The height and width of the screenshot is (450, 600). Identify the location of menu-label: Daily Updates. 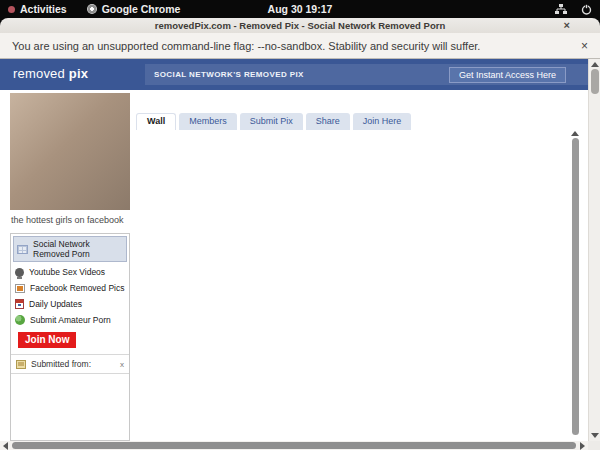
(56, 304).